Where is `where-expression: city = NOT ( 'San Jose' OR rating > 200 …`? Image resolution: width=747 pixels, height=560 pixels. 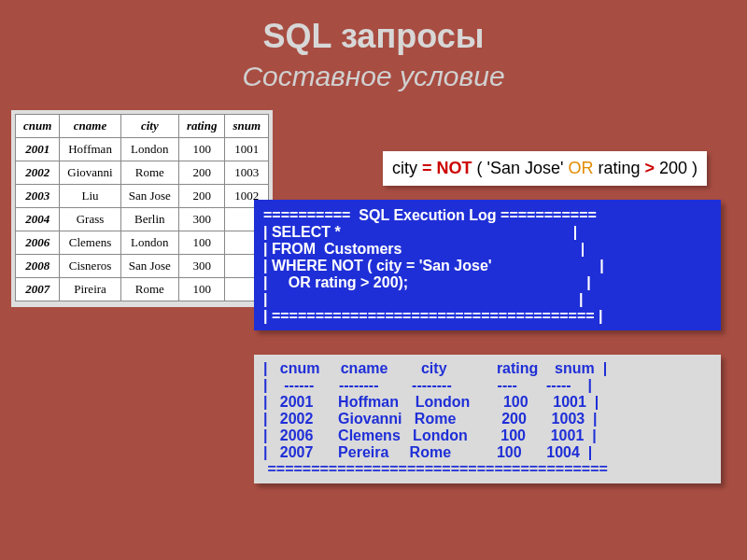
where-expression: city = NOT ( 'San Jose' OR rating > 200 … is located at coordinates (545, 168).